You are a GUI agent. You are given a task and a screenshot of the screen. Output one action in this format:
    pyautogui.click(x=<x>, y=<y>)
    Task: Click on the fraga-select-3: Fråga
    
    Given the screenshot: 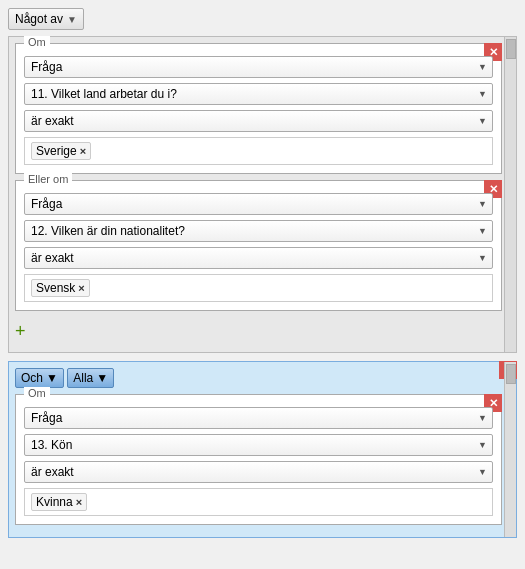 What is the action you would take?
    pyautogui.click(x=258, y=418)
    